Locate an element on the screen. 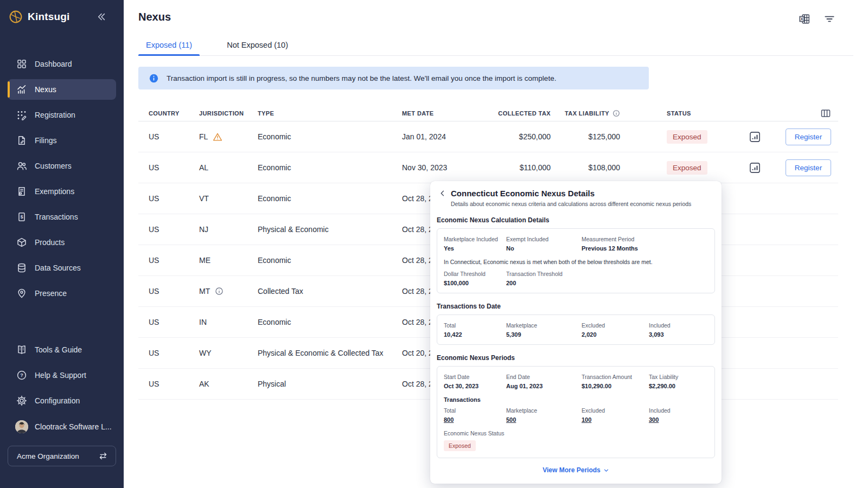 The image size is (868, 488). customers-icon is located at coordinates (22, 166).